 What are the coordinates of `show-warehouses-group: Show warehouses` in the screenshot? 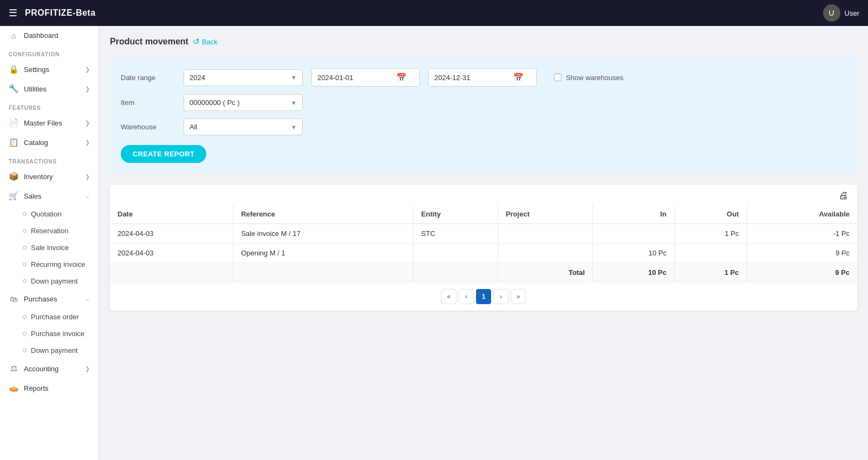 It's located at (589, 78).